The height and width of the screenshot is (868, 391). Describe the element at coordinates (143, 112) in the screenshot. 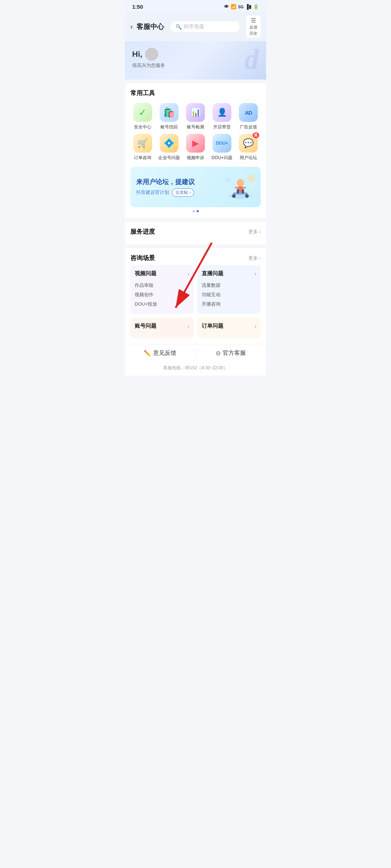

I see `security-icon-bg: ✓` at that location.